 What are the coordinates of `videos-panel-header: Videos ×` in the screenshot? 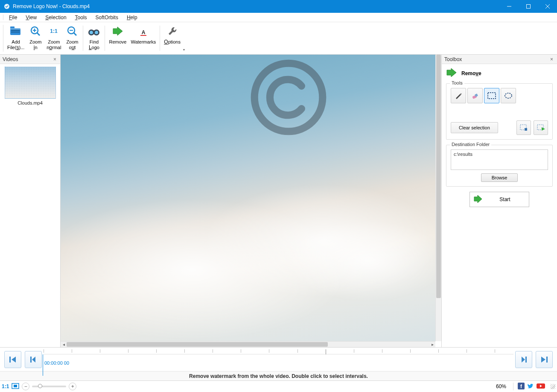 It's located at (30, 59).